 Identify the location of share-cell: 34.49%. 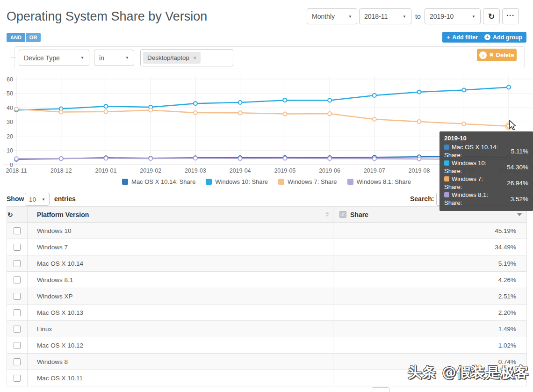
(430, 247).